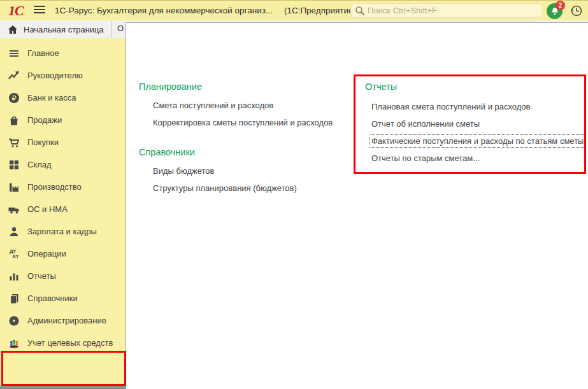 This screenshot has width=588, height=389. What do you see at coordinates (381, 87) in the screenshot?
I see `section-title-reports: Отчеты` at bounding box center [381, 87].